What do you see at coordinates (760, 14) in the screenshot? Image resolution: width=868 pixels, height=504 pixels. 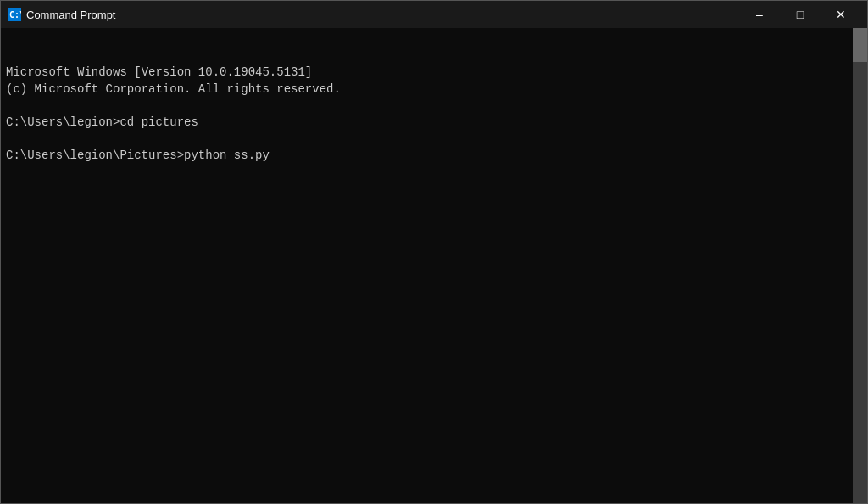 I see `minimize-button: –` at bounding box center [760, 14].